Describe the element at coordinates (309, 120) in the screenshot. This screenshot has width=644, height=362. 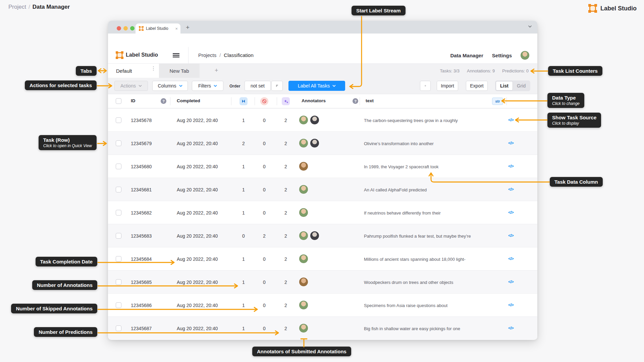
I see `annotator-avatars` at that location.